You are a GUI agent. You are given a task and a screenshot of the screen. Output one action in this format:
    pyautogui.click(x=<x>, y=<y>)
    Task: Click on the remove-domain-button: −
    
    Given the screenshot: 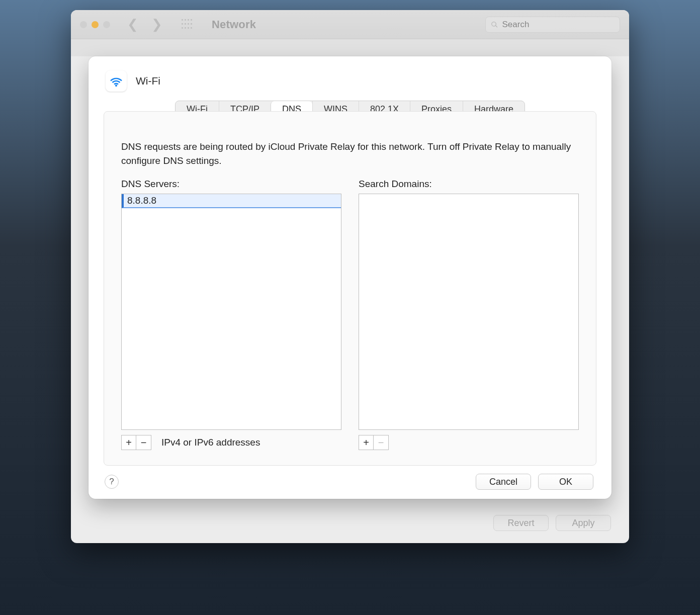 What is the action you would take?
    pyautogui.click(x=381, y=443)
    